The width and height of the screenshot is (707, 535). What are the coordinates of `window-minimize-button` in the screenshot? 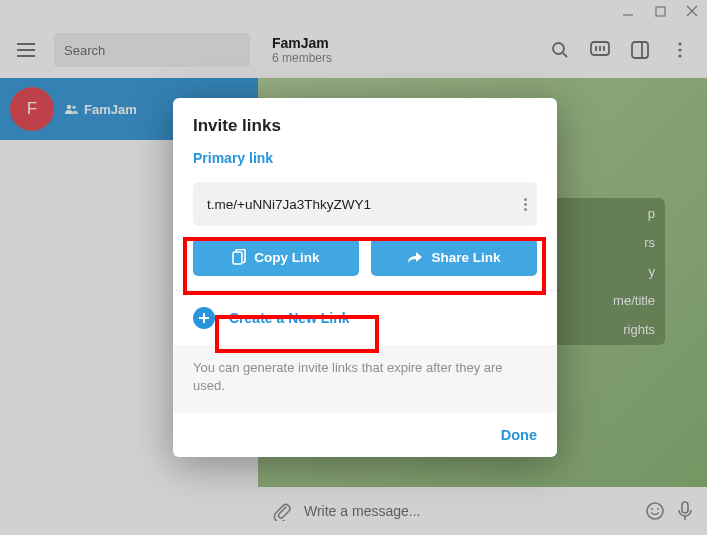 It's located at (628, 11).